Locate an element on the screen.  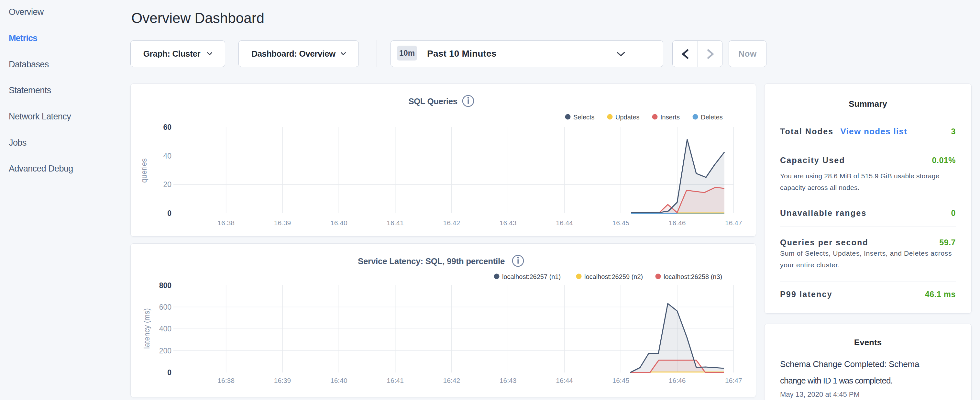
svg-text: Selects is located at coordinates (584, 117).